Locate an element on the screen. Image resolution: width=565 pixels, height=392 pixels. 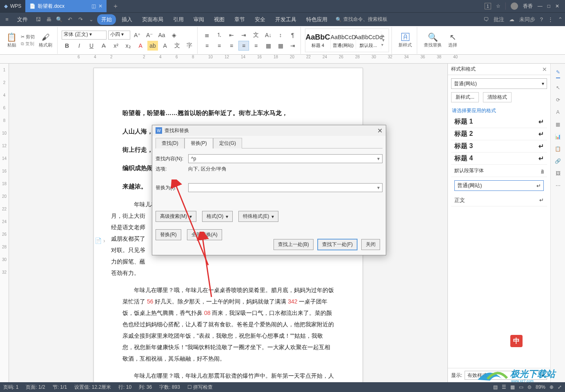
italic-button: I is located at coordinates (79, 46).